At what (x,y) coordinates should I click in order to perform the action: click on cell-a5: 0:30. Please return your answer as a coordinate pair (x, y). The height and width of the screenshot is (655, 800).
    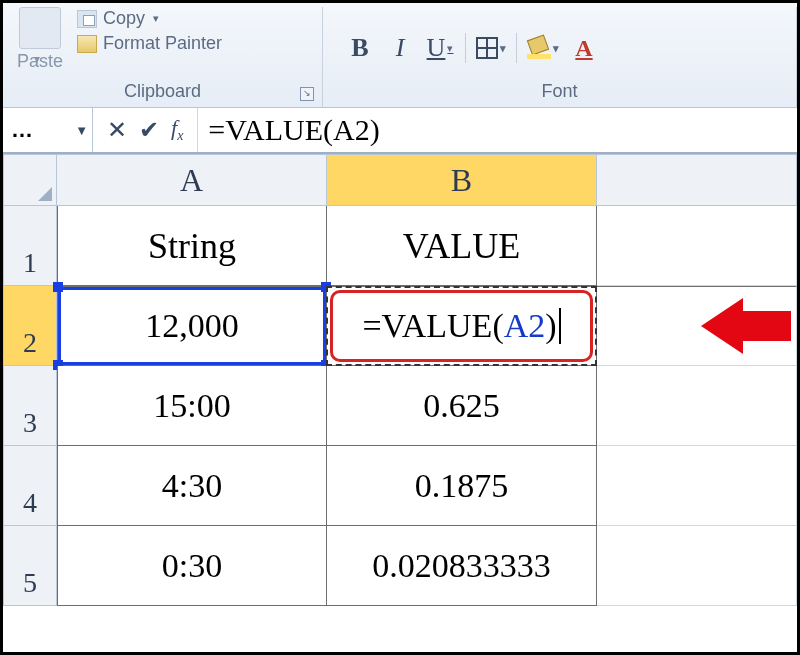
    Looking at the image, I should click on (192, 566).